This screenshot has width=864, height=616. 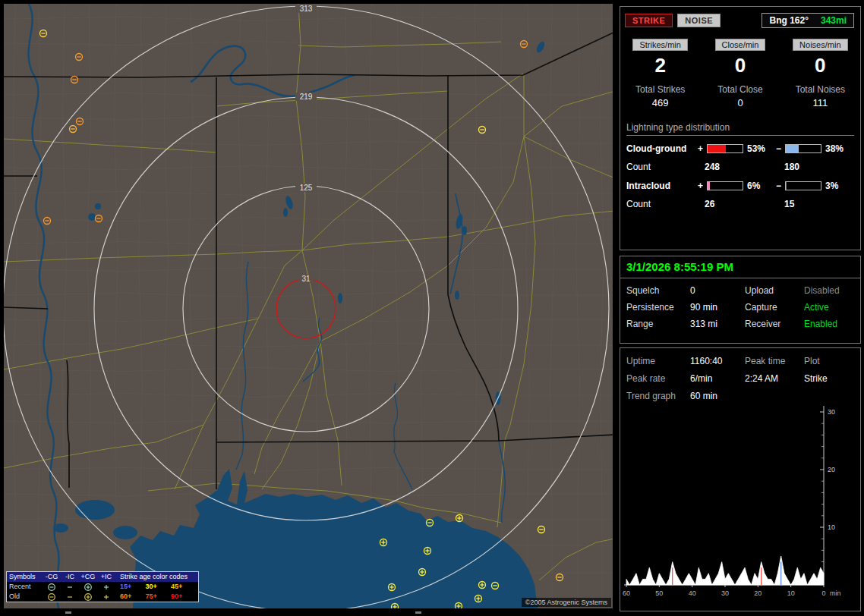 What do you see at coordinates (307, 97) in the screenshot?
I see `ring-label-219: 219` at bounding box center [307, 97].